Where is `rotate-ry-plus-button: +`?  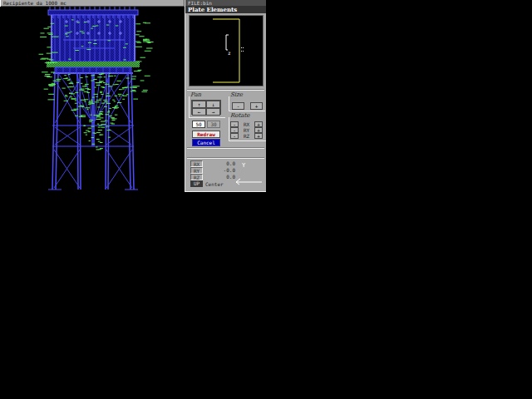
rotate-ry-plus-button: + is located at coordinates (259, 130).